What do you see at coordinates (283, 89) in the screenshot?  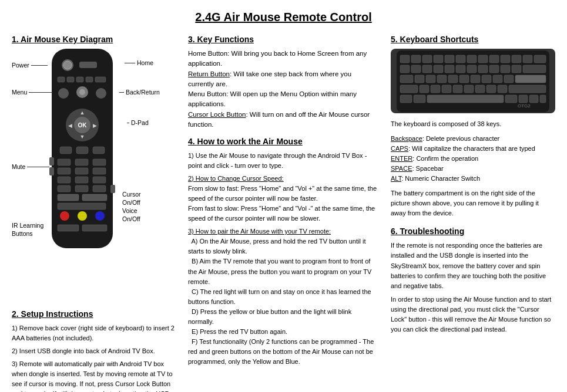 I see `key-functions-text: Home Button: Will bring you back to Home…` at bounding box center [283, 89].